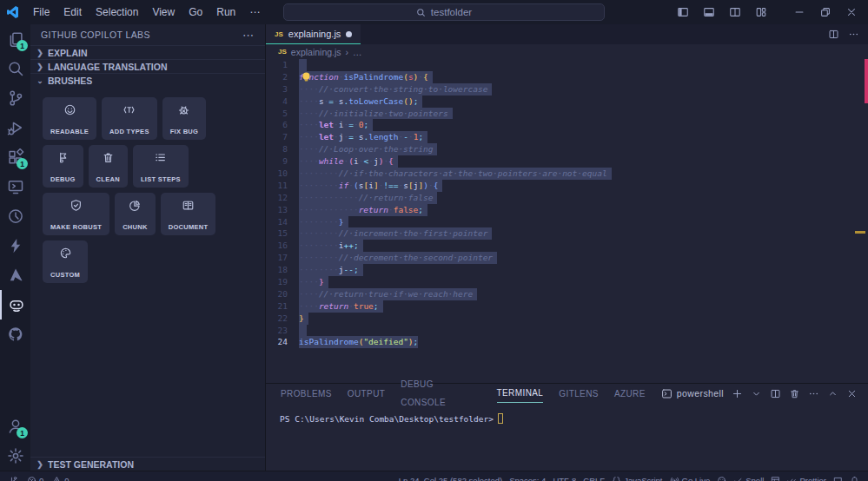 The width and height of the screenshot is (868, 481). Describe the element at coordinates (306, 77) in the screenshot. I see `lightbulb-icon` at that location.